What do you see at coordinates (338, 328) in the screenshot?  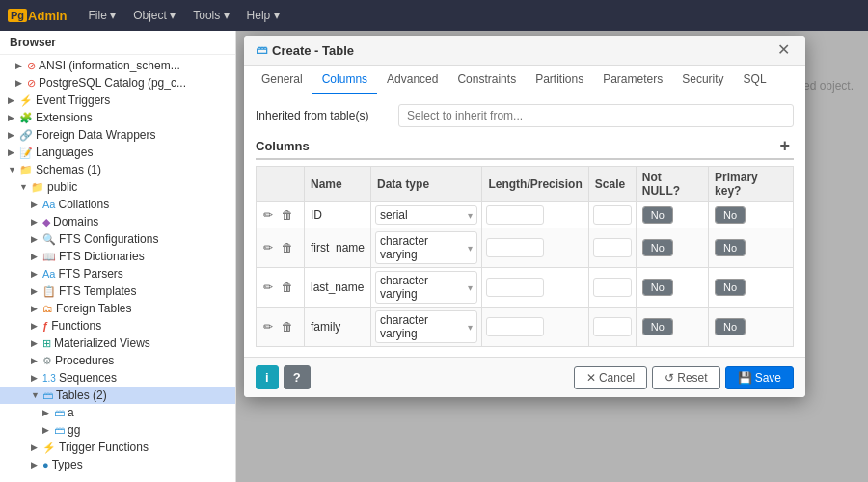 I see `col-name: family` at bounding box center [338, 328].